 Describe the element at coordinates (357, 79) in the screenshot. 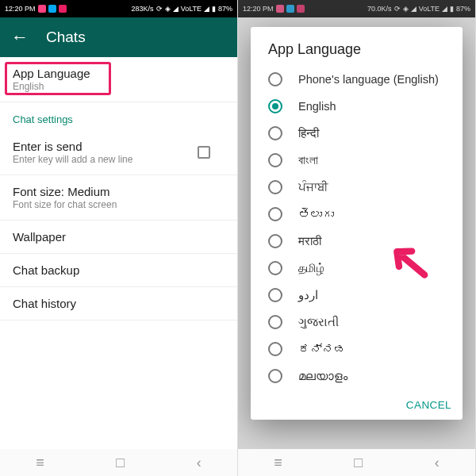

I see `language-option: Phone's language (English)` at that location.